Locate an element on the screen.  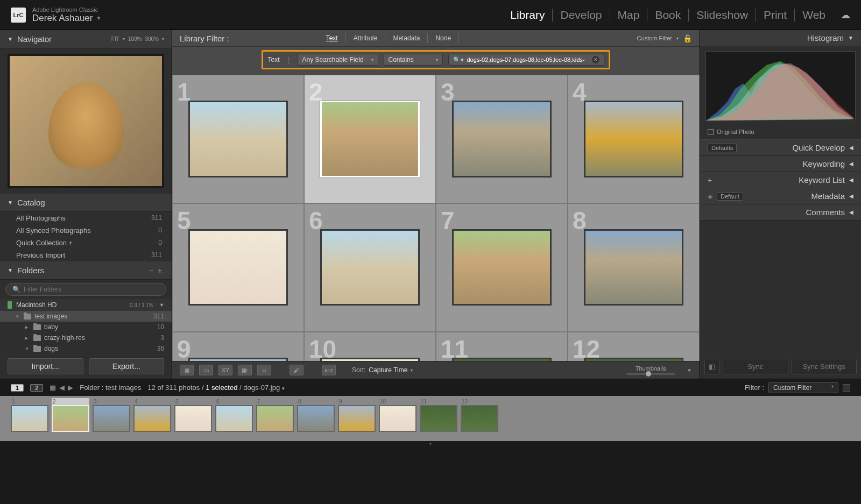
folder-remove-icon: − is located at coordinates (151, 271).